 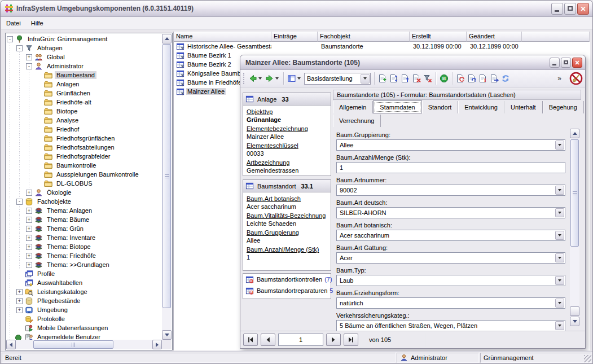 I want to click on tree-item-label: Baumbestand, so click(x=76, y=75).